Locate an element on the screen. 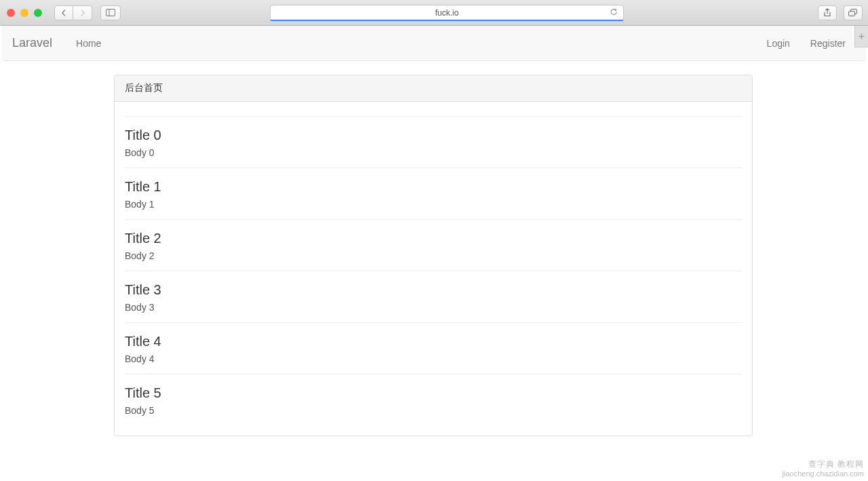 The image size is (868, 481). post-title: Title 2 is located at coordinates (433, 239).